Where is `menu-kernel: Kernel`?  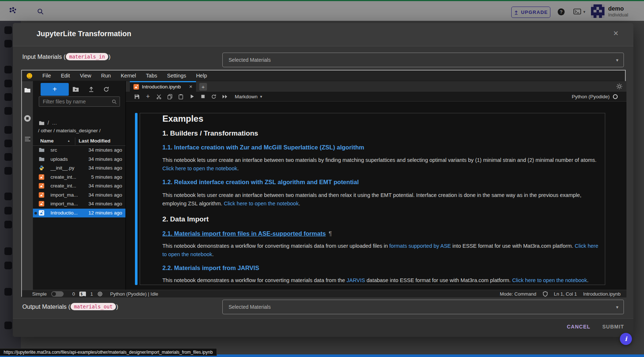
menu-kernel: Kernel is located at coordinates (128, 76).